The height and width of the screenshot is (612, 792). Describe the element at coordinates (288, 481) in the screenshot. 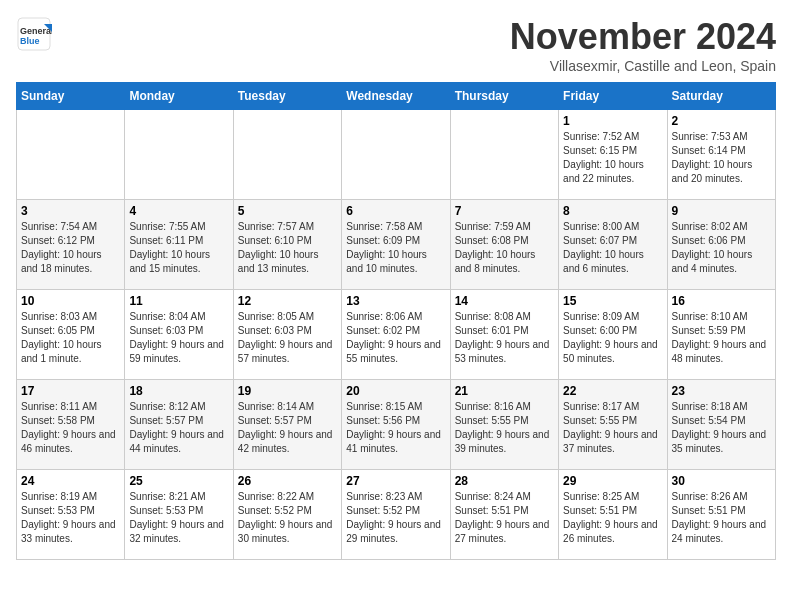

I see `day-number: 26` at that location.